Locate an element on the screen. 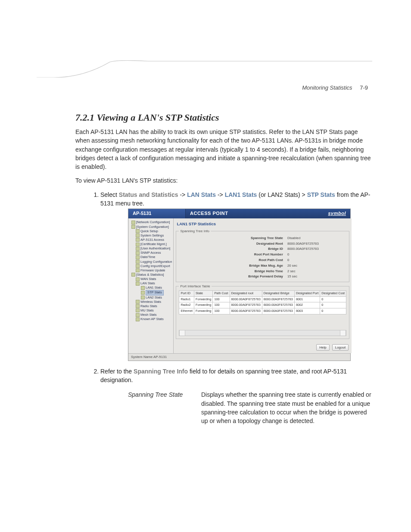 The image size is (411, 532). tree-item-label: WAN Stats is located at coordinates (148, 279).